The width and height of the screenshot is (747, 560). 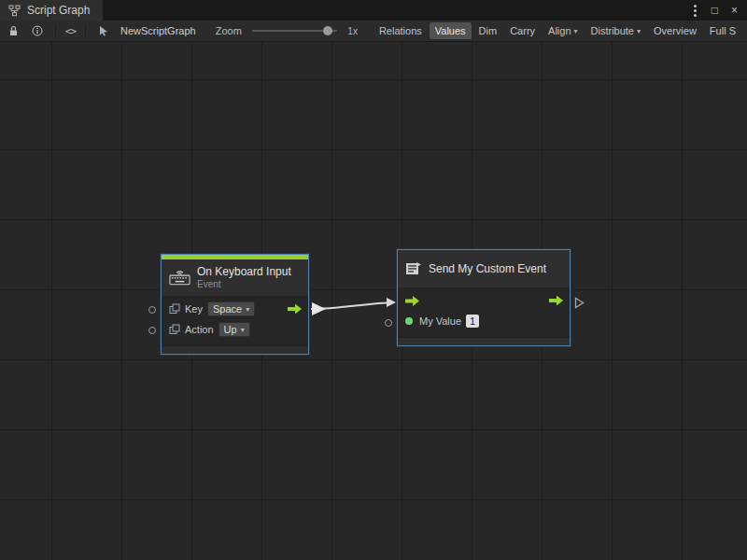 What do you see at coordinates (235, 329) in the screenshot?
I see `port-row-action: Action Up ▾` at bounding box center [235, 329].